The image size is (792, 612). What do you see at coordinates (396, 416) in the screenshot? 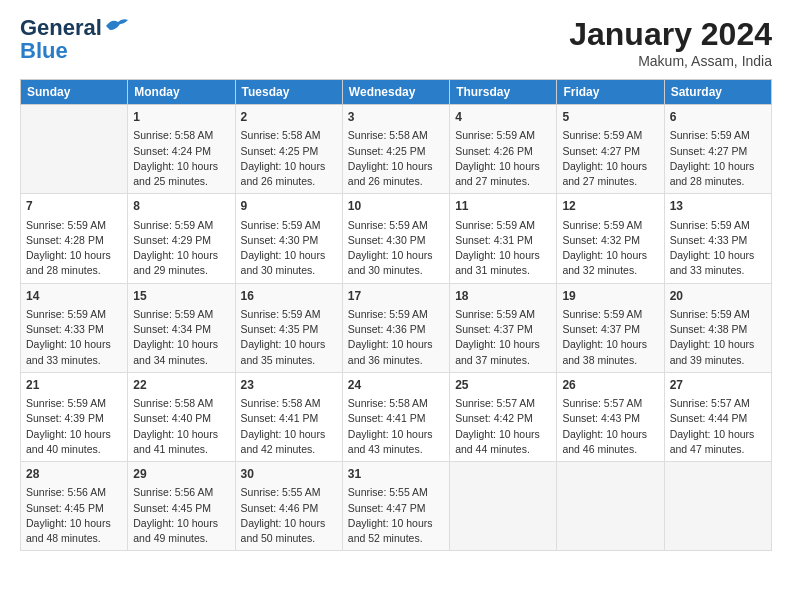
I see `calendar-cell: 24Sunrise: 5:58 AMSunset: 4:41 PMDayligh…` at bounding box center [396, 416].